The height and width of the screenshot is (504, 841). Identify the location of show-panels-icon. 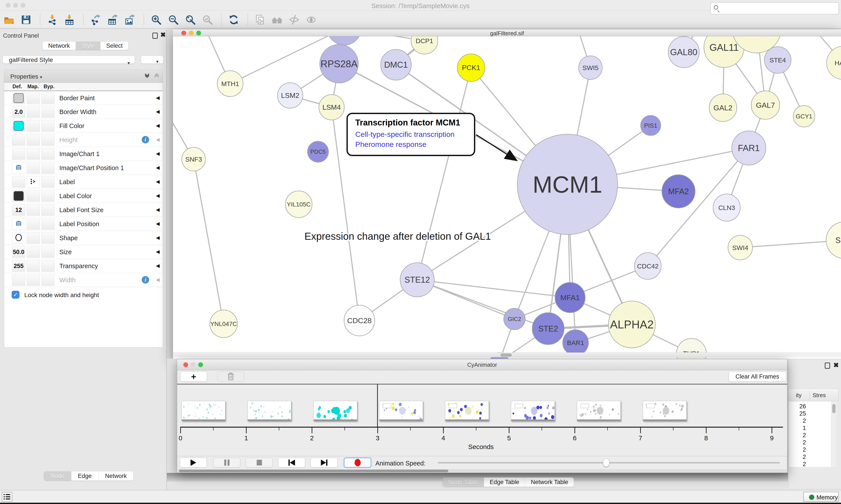
(311, 20).